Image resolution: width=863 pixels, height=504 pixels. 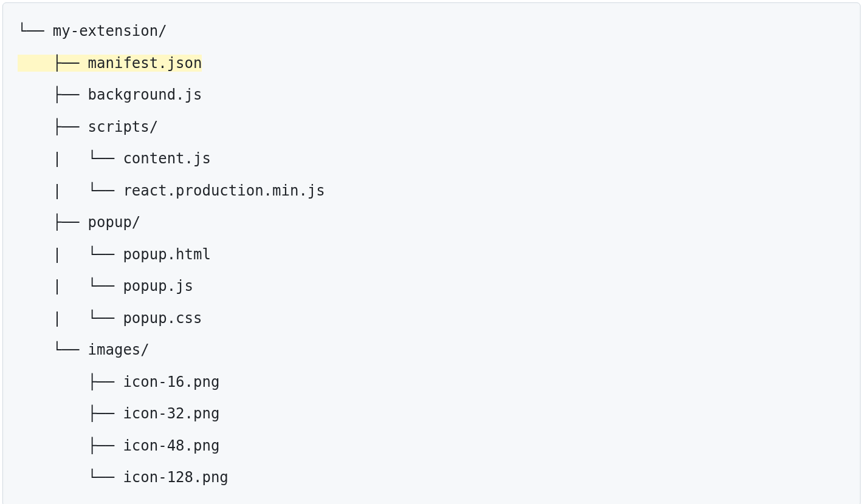 I want to click on tree-line: ├── icon-16.png, so click(x=432, y=383).